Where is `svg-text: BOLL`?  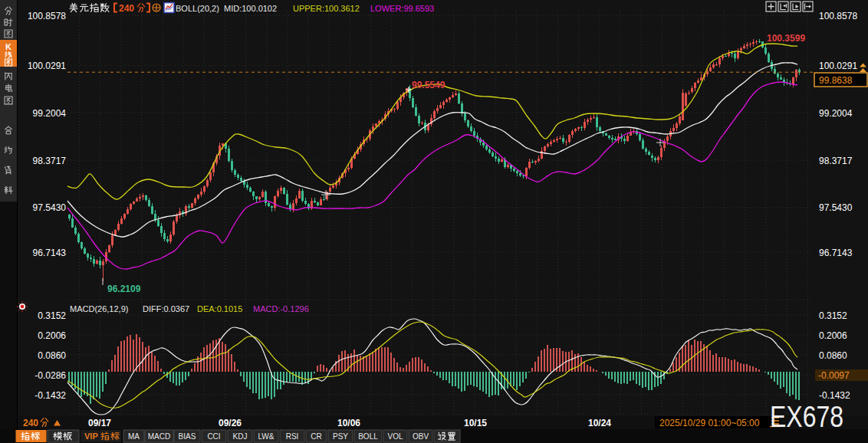 svg-text: BOLL is located at coordinates (368, 437).